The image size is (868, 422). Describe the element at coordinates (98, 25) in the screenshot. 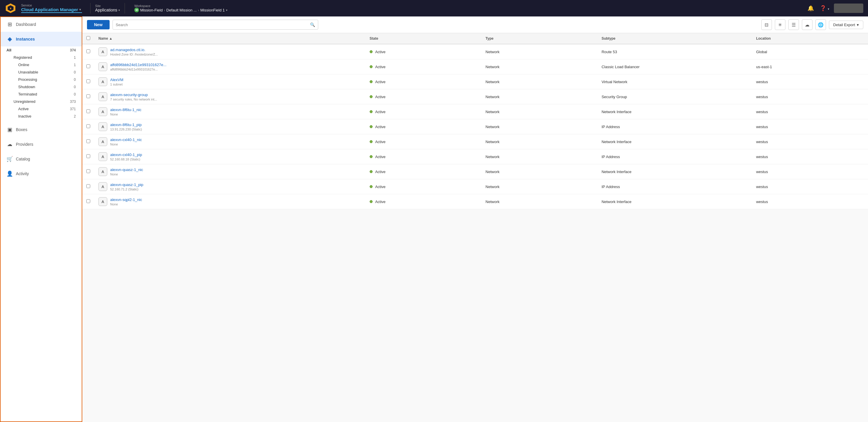

I see `new-button: New` at that location.